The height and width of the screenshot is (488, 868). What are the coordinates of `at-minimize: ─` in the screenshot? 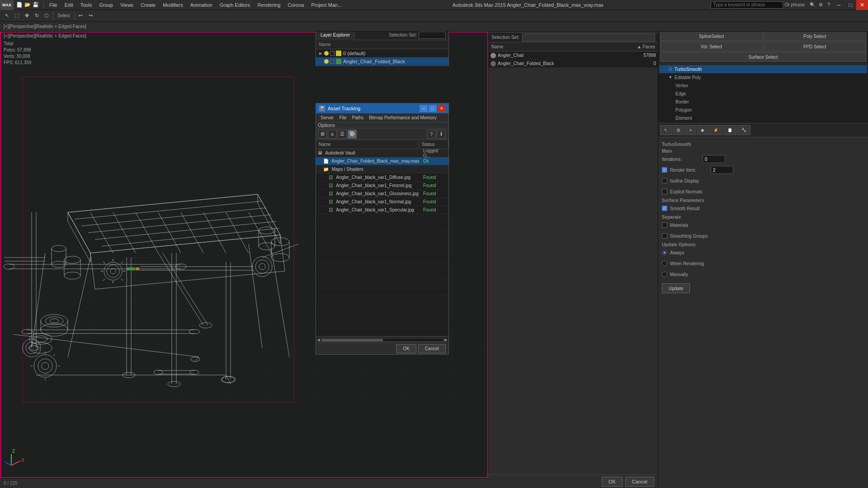 It's located at (424, 108).